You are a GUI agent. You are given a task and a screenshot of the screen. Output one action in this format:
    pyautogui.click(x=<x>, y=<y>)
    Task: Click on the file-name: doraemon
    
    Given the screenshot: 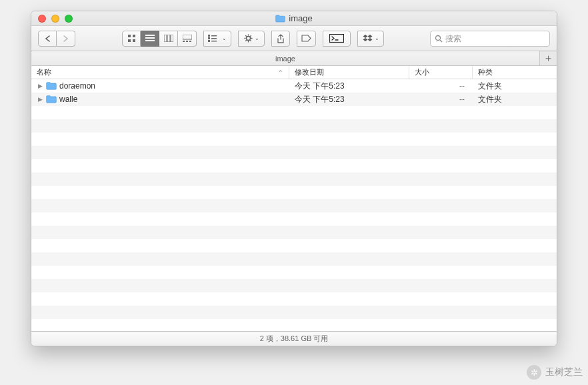 What is the action you would take?
    pyautogui.click(x=77, y=86)
    